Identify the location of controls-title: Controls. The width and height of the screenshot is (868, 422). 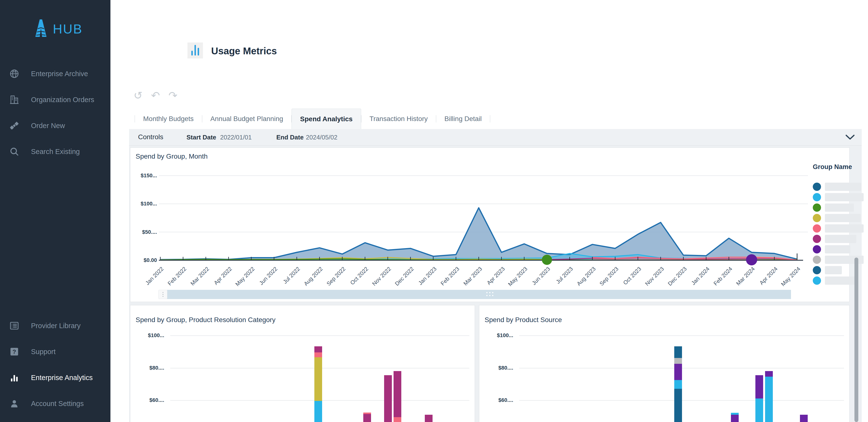
(151, 137).